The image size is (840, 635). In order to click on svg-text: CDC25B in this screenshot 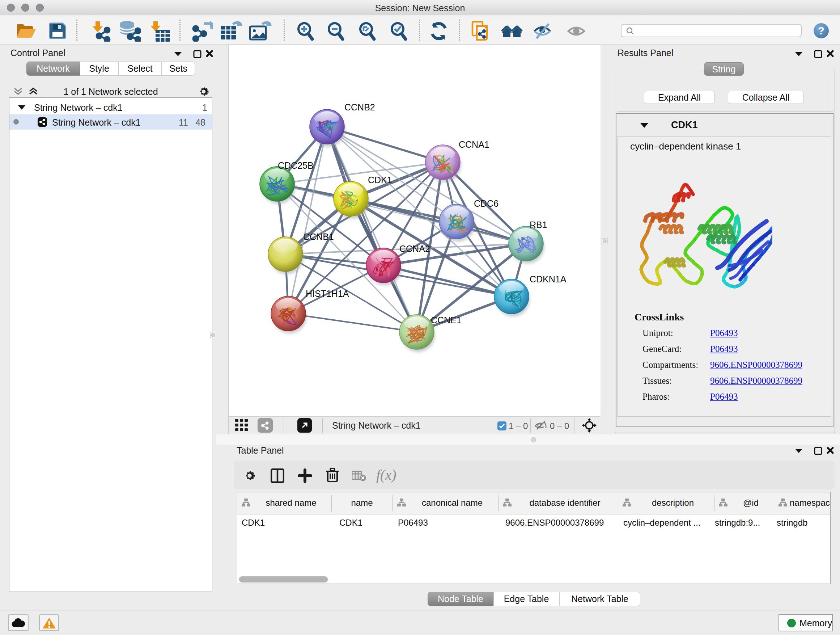, I will do `click(296, 166)`.